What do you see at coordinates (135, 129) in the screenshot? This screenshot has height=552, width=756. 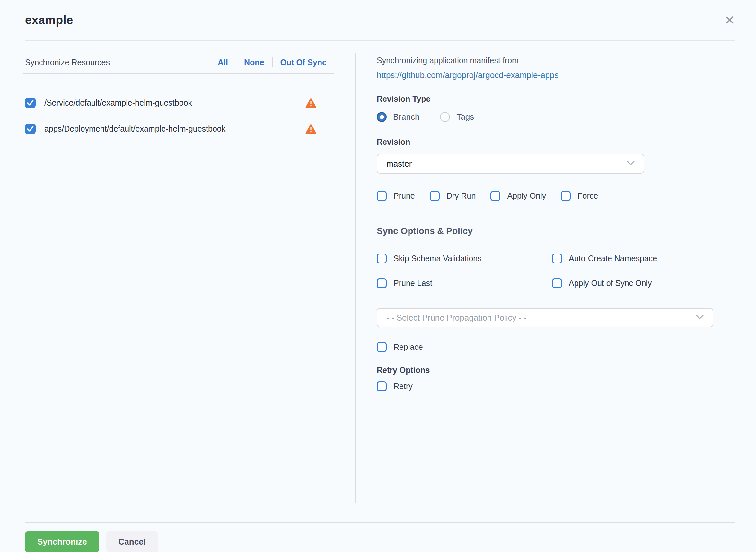 I see `resource-name: apps/Deployment/default/example-helm-gue…` at bounding box center [135, 129].